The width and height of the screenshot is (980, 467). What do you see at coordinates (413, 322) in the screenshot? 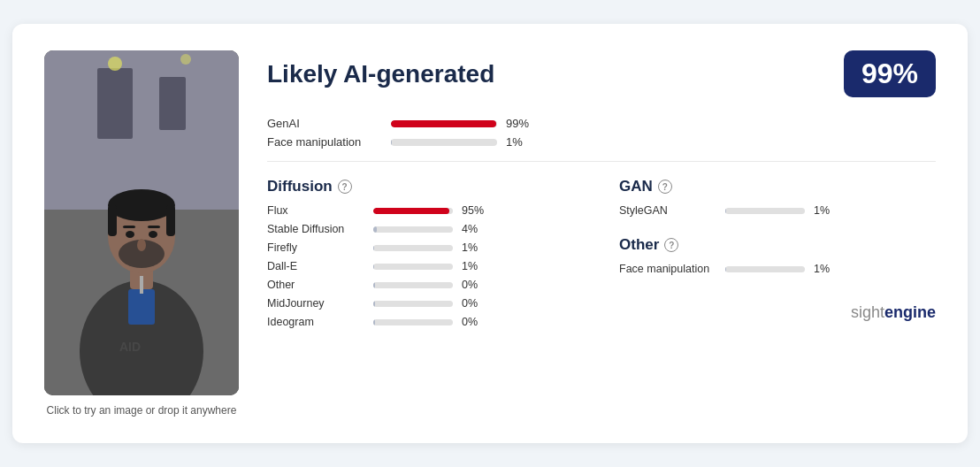
I see `ideogram-bar` at bounding box center [413, 322].